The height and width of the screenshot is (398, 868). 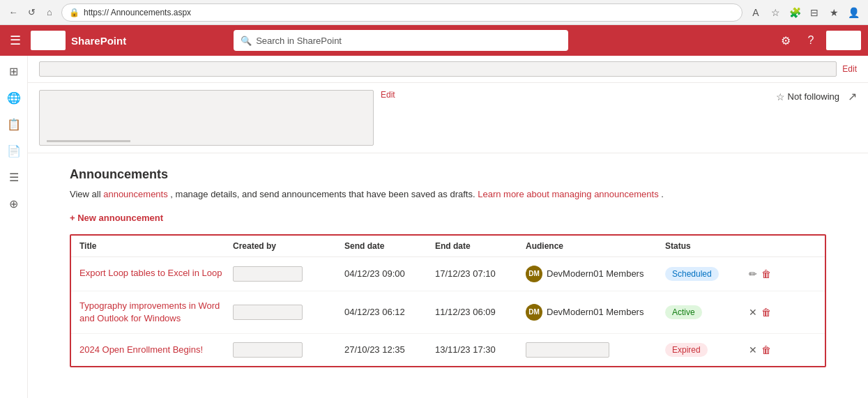 What do you see at coordinates (770, 350) in the screenshot?
I see `row3-actions: ✕ 🗑` at bounding box center [770, 350].